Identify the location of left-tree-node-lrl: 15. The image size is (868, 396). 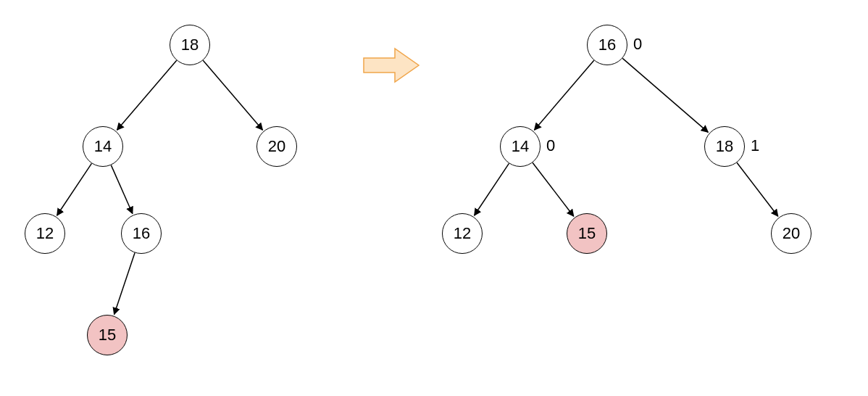
(107, 335).